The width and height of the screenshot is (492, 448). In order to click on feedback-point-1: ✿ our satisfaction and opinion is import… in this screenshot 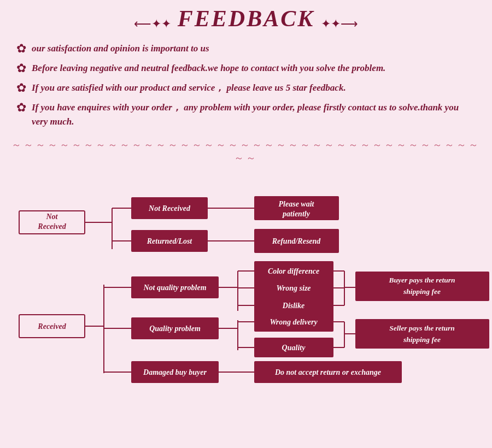, I will do `click(246, 49)`.